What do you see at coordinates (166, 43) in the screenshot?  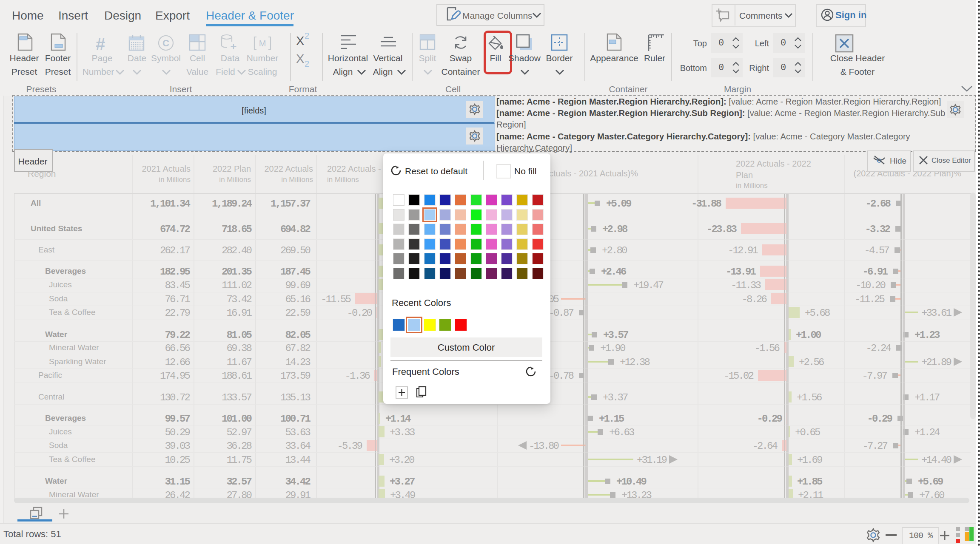 I see `svg-text: C` at bounding box center [166, 43].